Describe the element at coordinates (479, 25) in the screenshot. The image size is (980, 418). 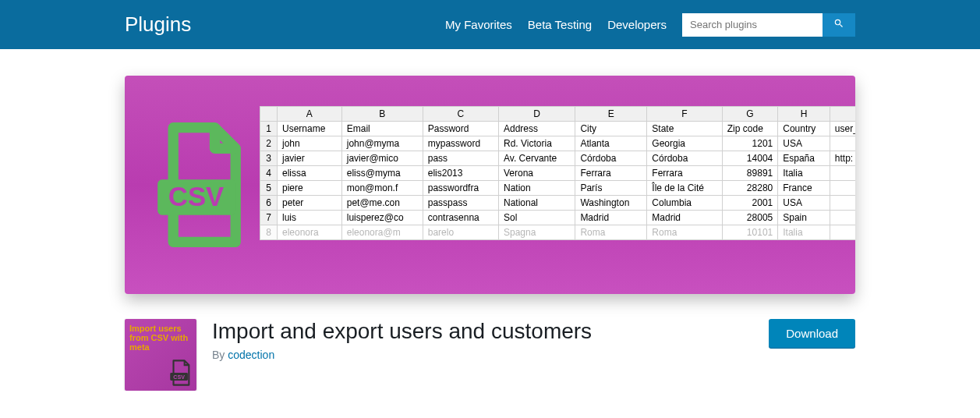
I see `nav-favorites: My Favorites` at that location.